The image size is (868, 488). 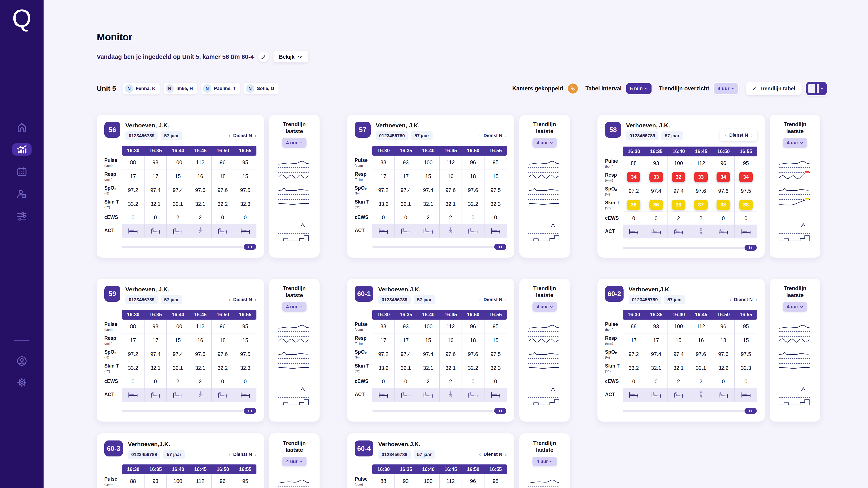 I want to click on room-card: 60-3 Verhoeven,J.K. 0123456789 57 jaar ‹…, so click(x=181, y=461).